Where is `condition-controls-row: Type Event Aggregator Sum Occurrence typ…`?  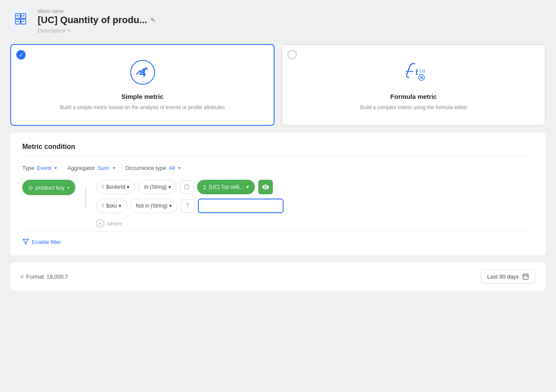 condition-controls-row: Type Event Aggregator Sum Occurrence typ… is located at coordinates (278, 168).